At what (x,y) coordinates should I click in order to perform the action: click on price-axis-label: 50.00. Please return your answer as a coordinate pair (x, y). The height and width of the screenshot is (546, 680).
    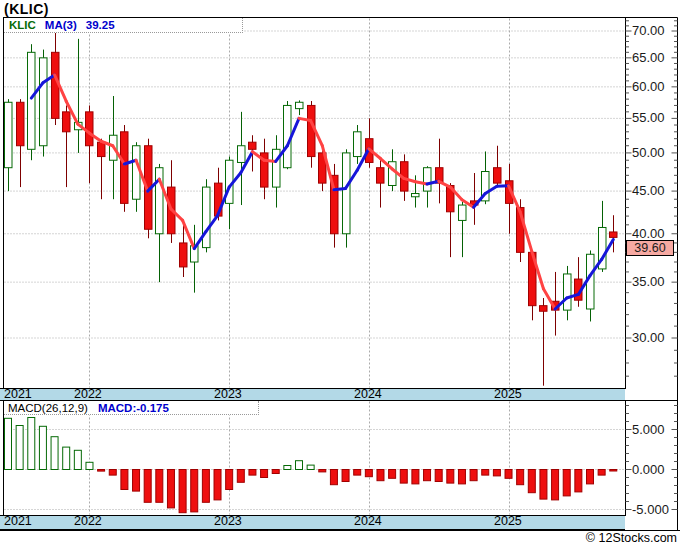
    Looking at the image, I should click on (648, 153).